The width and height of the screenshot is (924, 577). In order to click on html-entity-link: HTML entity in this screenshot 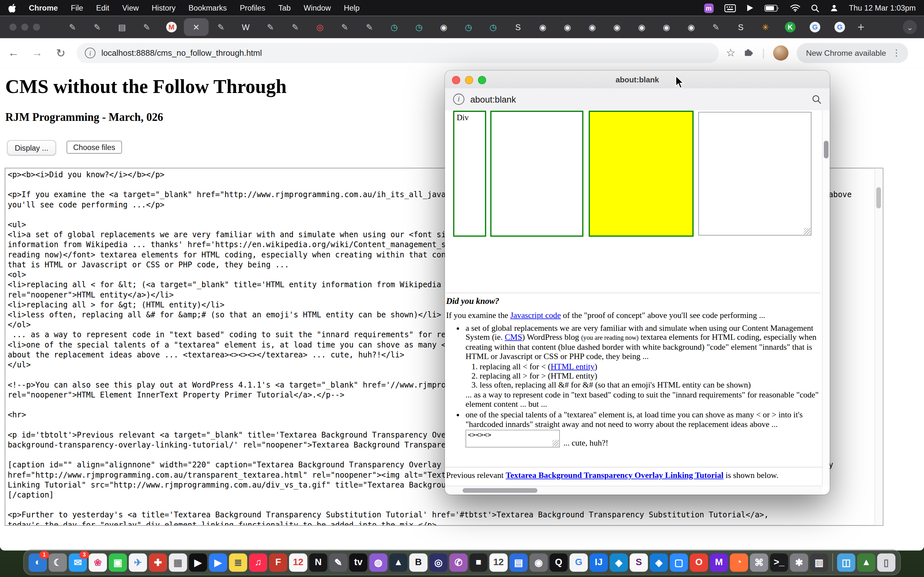, I will do `click(573, 366)`.